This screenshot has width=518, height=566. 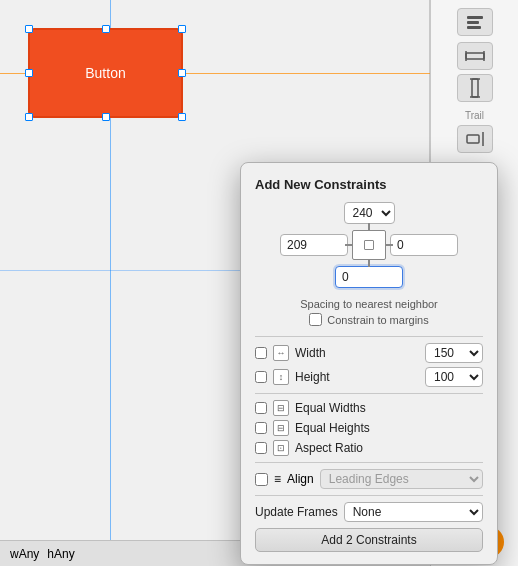 What do you see at coordinates (414, 512) in the screenshot?
I see `update-frames-select: None` at bounding box center [414, 512].